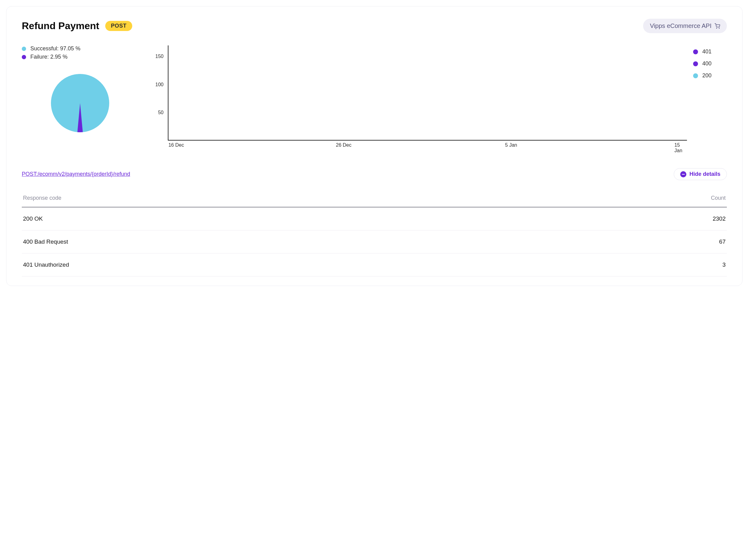 This screenshot has width=756, height=537. I want to click on title-group: Refund Payment POST, so click(77, 26).